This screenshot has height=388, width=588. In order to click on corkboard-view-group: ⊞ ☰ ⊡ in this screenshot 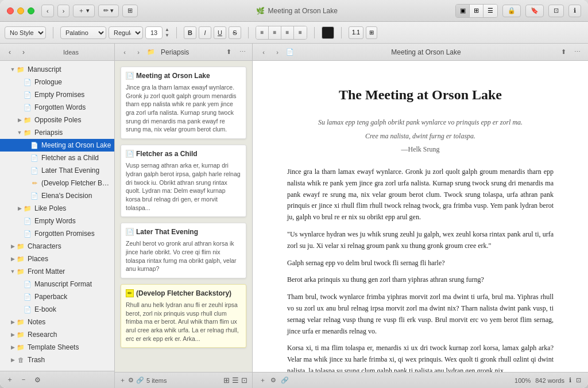, I will do `click(235, 380)`.